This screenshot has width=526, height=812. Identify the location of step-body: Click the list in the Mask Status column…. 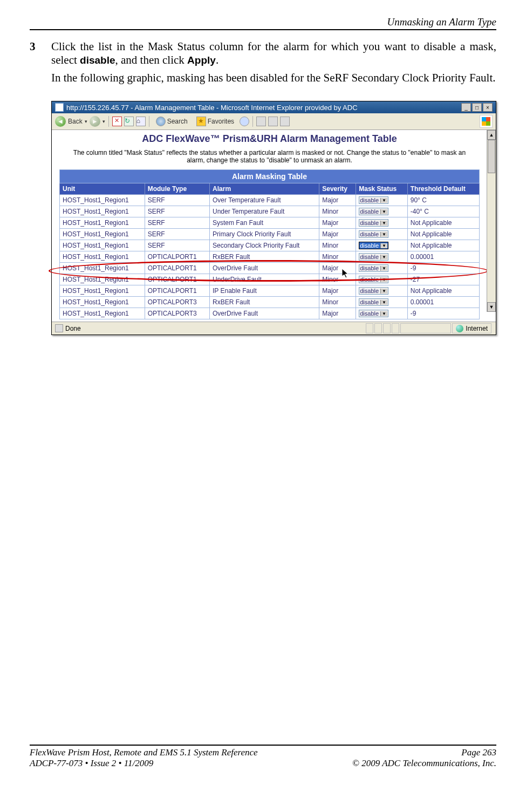
(274, 53).